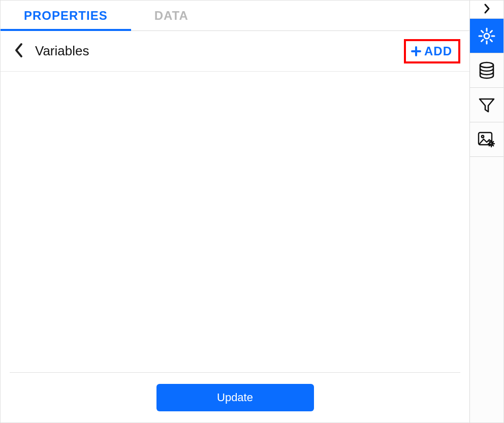 This screenshot has height=423, width=504. I want to click on tab-properties: PROPERTIES, so click(66, 15).